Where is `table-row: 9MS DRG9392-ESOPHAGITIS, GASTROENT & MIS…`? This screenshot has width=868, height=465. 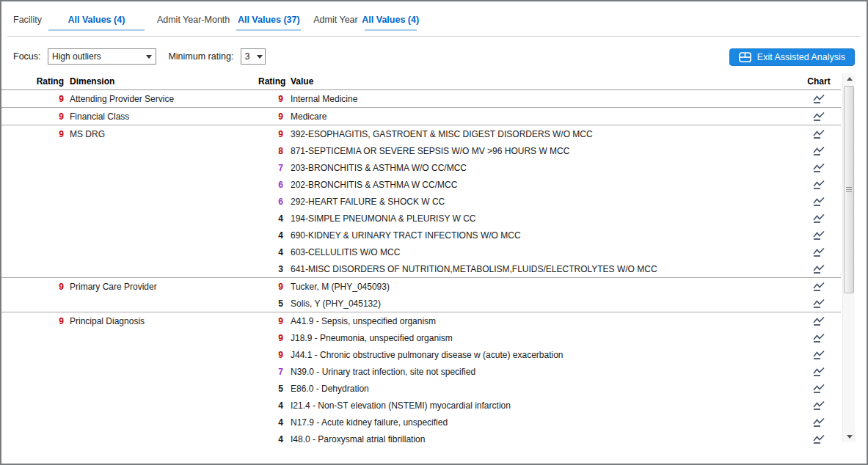 table-row: 9MS DRG9392-ESOPHAGITIS, GASTROENT & MIS… is located at coordinates (421, 133).